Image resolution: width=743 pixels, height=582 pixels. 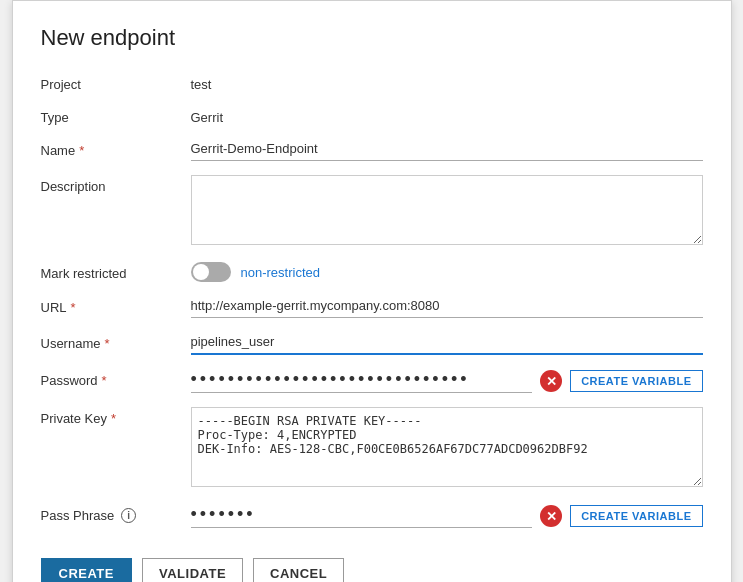 I want to click on private-key-label: Private Key *, so click(x=116, y=416).